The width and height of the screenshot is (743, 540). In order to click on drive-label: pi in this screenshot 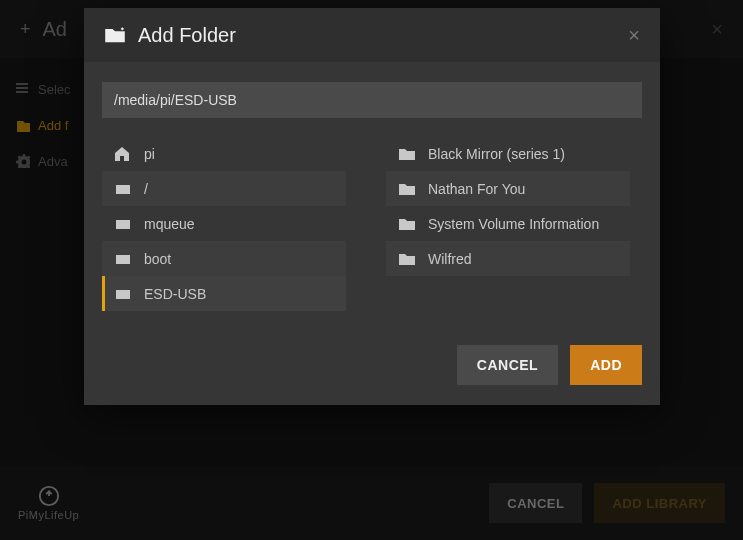, I will do `click(150, 154)`.